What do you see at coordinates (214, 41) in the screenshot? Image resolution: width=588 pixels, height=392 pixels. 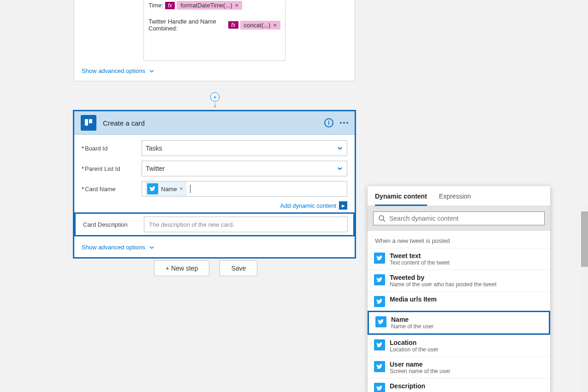 I see `compose-action-card: Time: fx formatDateTime(...) × Twitter H…` at bounding box center [214, 41].